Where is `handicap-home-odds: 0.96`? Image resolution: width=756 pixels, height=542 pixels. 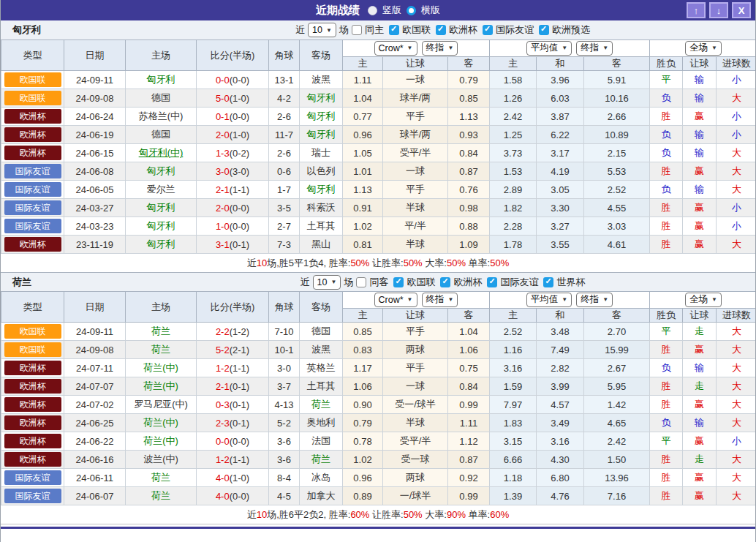
handicap-home-odds: 0.96 is located at coordinates (363, 135).